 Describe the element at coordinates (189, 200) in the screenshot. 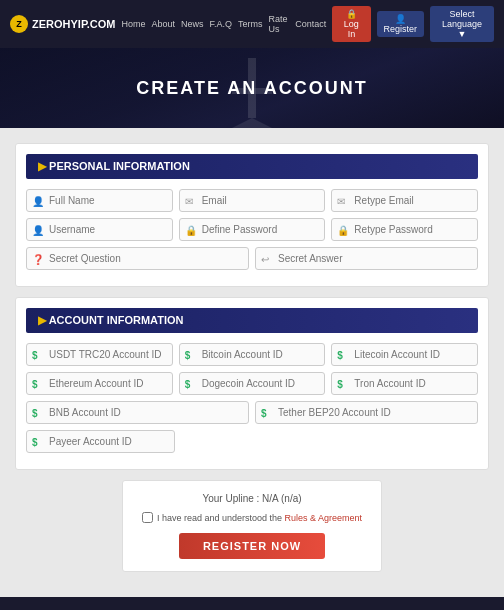

I see `email-icon: ✉` at that location.